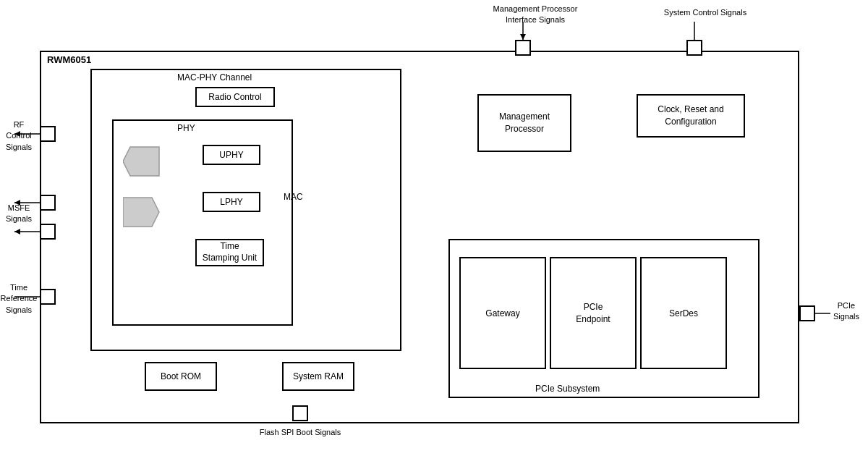 This screenshot has height=456, width=868. I want to click on uphy-label: UPHY, so click(231, 155).